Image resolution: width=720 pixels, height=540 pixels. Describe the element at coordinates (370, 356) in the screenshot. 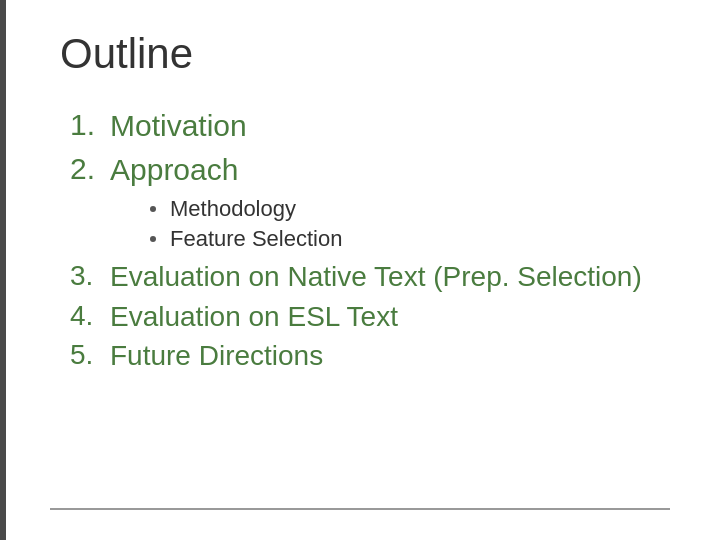

I see `list-item: 5. Future Directions` at that location.